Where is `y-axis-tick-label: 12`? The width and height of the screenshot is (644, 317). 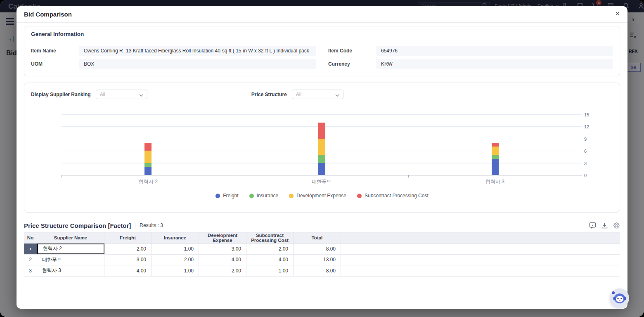 y-axis-tick-label: 12 is located at coordinates (590, 127).